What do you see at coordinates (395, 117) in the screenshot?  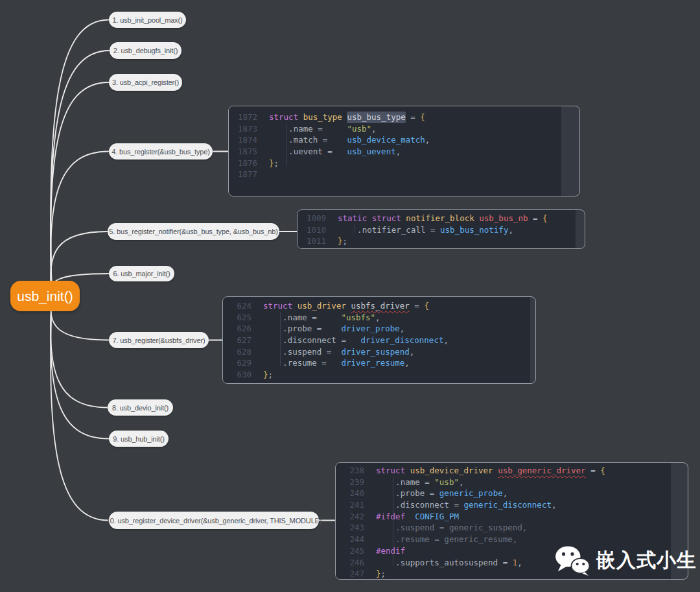 I see `code-line: 1872struct bus_type usb_bus_type = {` at bounding box center [395, 117].